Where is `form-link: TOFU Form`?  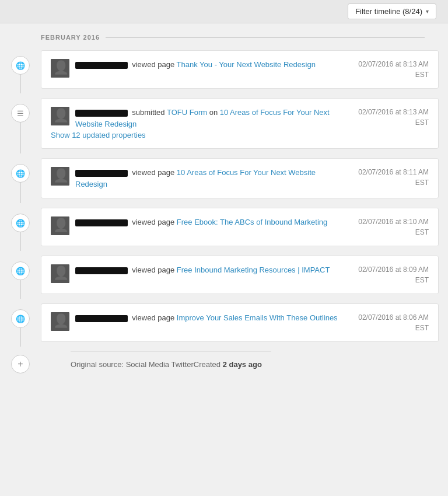 form-link: TOFU Form is located at coordinates (187, 112).